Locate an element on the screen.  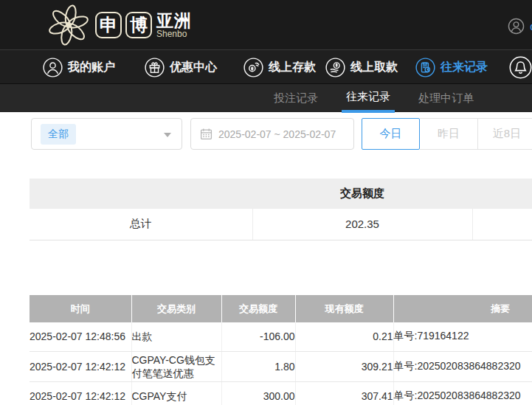
summary-total-value: 202.35 is located at coordinates (362, 224).